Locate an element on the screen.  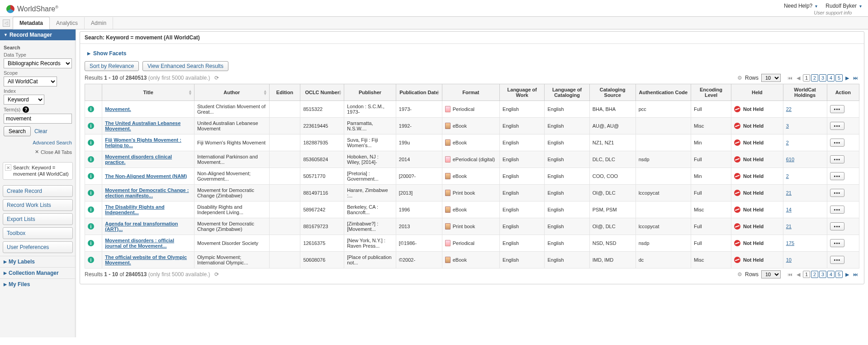
user-menu: Rudolf Byker▾ is located at coordinates (844, 6).